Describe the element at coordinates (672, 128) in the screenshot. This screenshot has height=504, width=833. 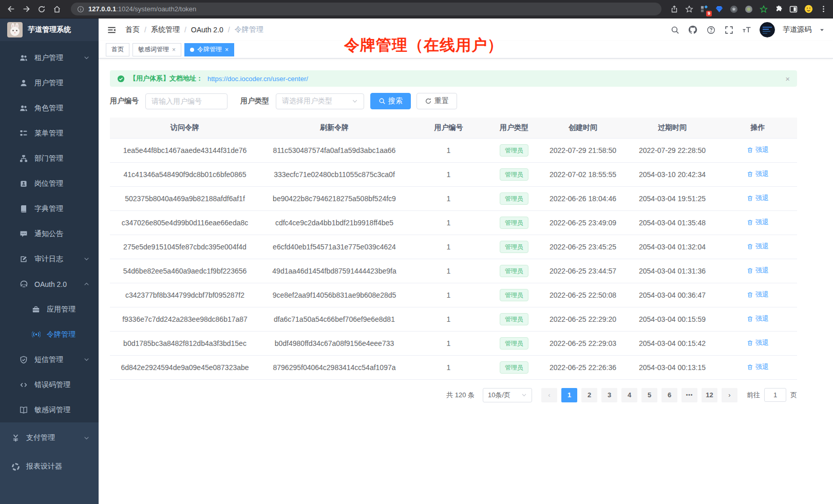
I see `column-header: 过期时间` at that location.